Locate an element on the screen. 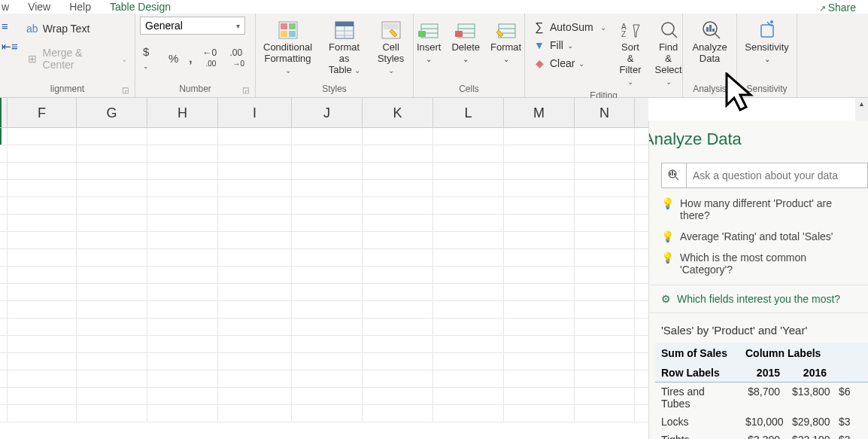  col-header-L: L is located at coordinates (469, 113).